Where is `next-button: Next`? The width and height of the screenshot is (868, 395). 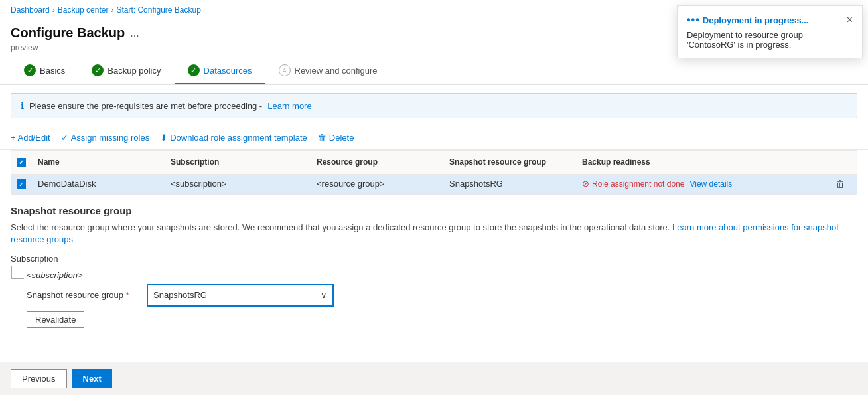 next-button: Next is located at coordinates (92, 374).